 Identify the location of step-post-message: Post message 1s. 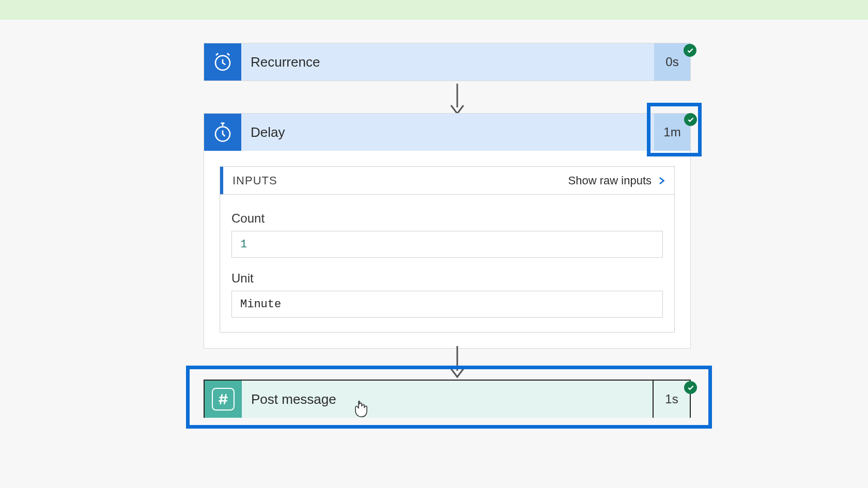
(447, 399).